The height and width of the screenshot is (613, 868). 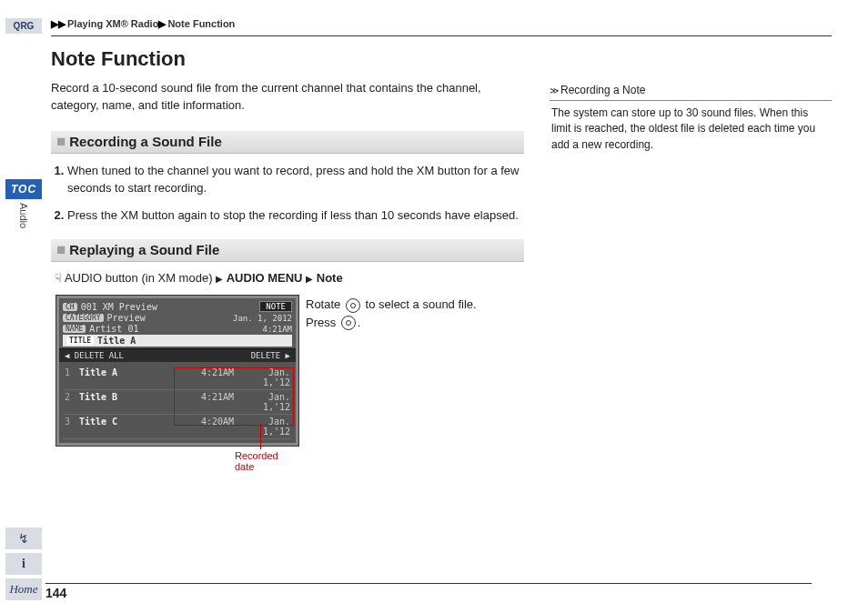 I want to click on breadcrumb: ▶▶Playing XM® Radio▶Note Function, so click(x=441, y=24).